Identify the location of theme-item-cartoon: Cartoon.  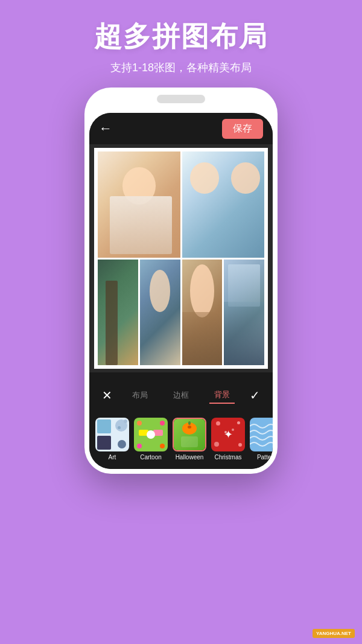
(151, 439).